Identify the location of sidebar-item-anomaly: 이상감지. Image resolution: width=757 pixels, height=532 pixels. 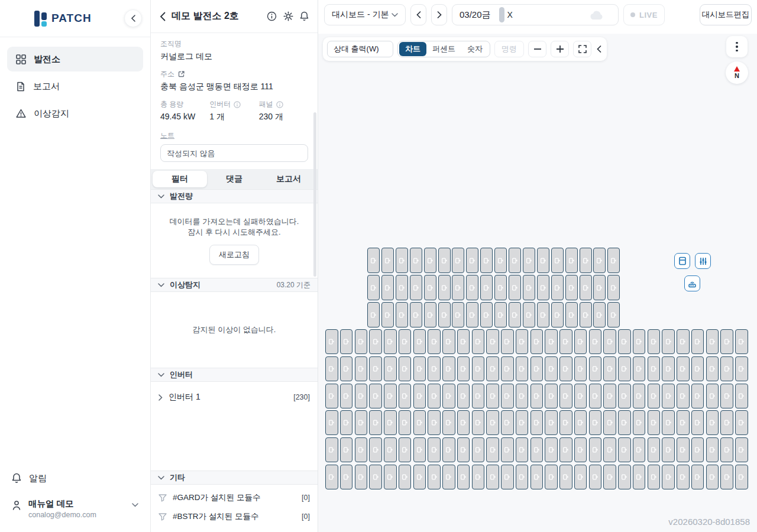
(75, 113).